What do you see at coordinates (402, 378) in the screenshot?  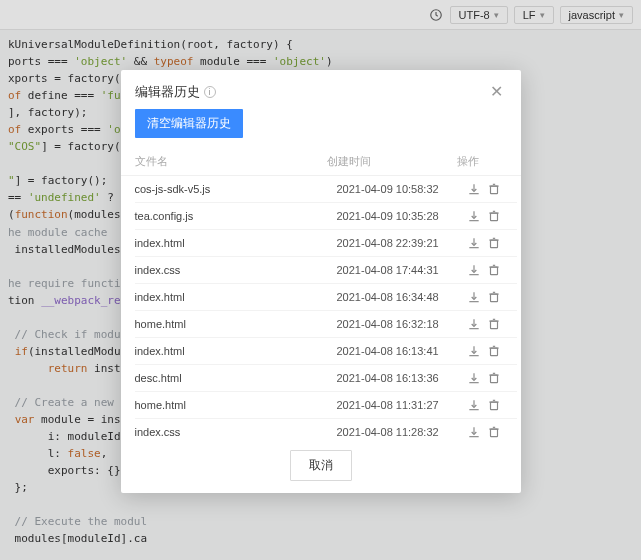 I see `row-time: 2021-04-08 16:13:36` at bounding box center [402, 378].